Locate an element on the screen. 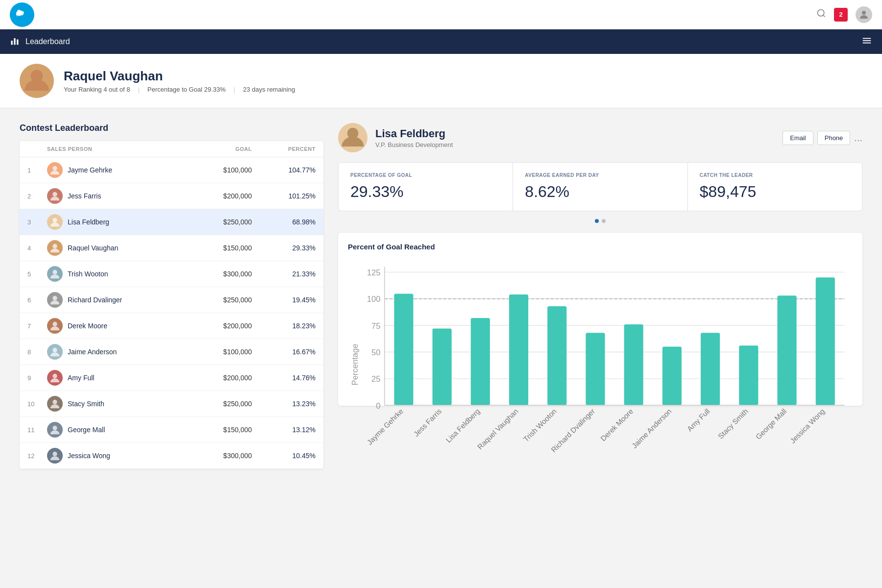 The width and height of the screenshot is (882, 588). notification-badge: 2 is located at coordinates (841, 15).